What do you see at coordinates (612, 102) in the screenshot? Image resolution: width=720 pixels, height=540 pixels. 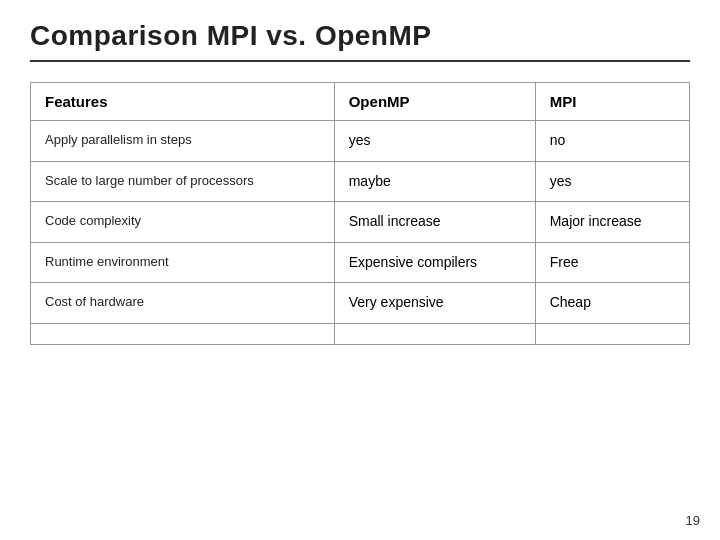 I see `col-header-mpi: MPI` at bounding box center [612, 102].